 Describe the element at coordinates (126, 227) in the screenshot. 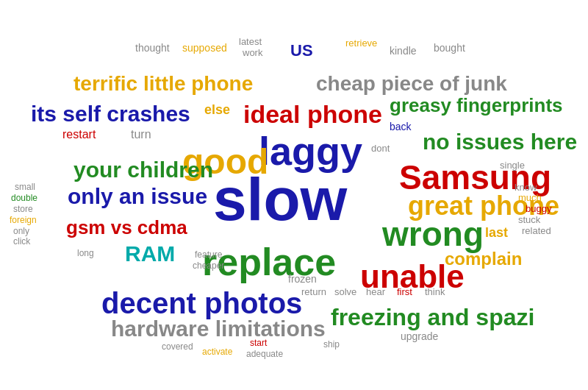

I see `word-item: gsm vs cdma` at that location.